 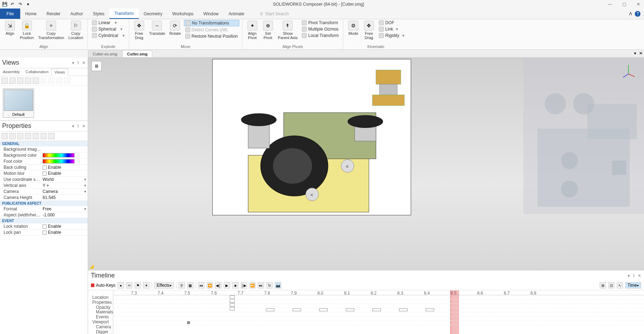 I want to click on prop-row-back-culling: Back cullingEnable, so click(x=44, y=168).